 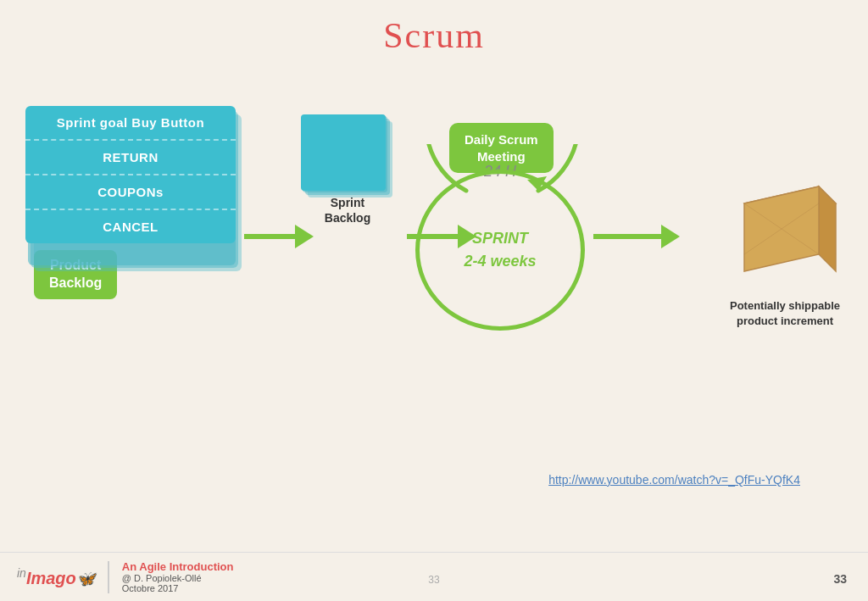 What do you see at coordinates (178, 566) in the screenshot?
I see `footer-subtitle: An Agile Introduction` at bounding box center [178, 566].